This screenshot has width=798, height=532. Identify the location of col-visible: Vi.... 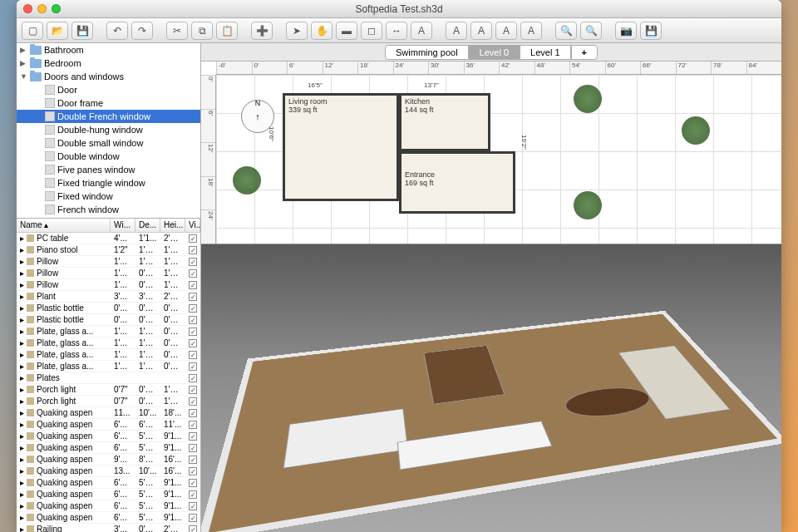
(193, 225).